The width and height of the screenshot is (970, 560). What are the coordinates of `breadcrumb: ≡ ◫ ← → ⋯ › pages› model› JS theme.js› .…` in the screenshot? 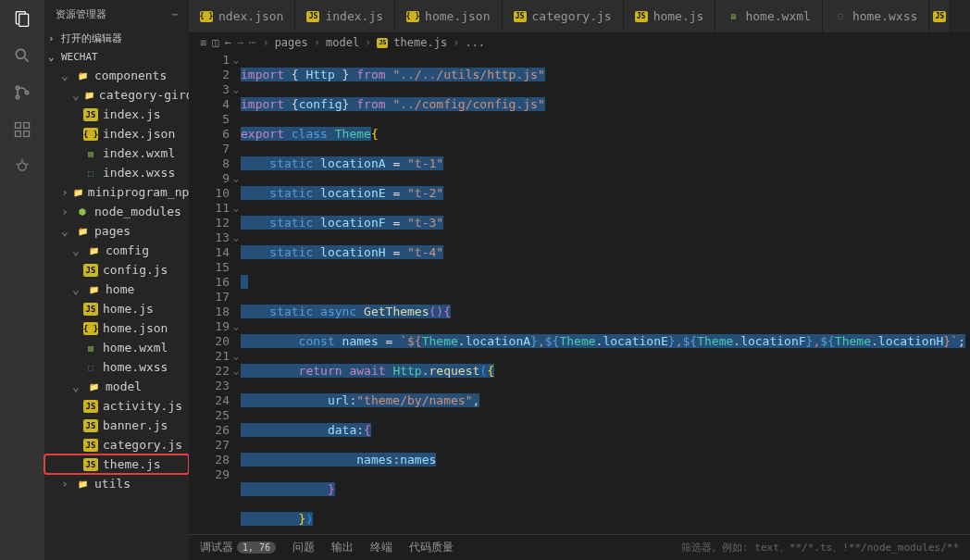 It's located at (579, 43).